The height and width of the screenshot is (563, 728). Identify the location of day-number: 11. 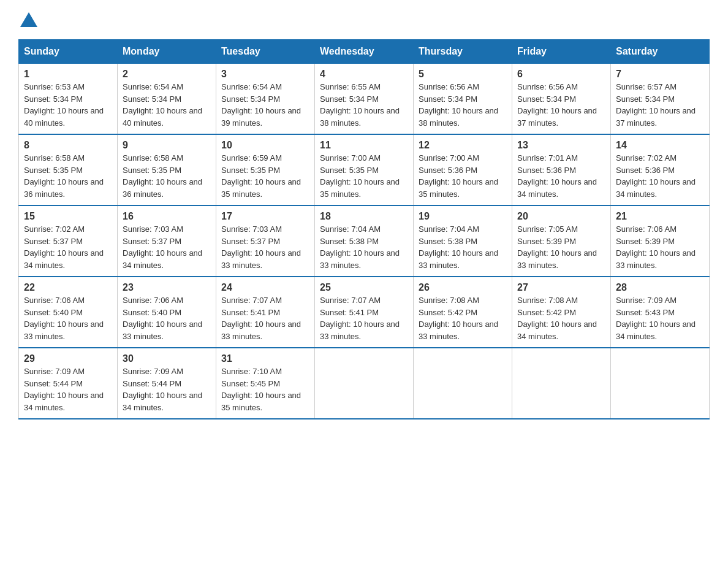
(364, 145).